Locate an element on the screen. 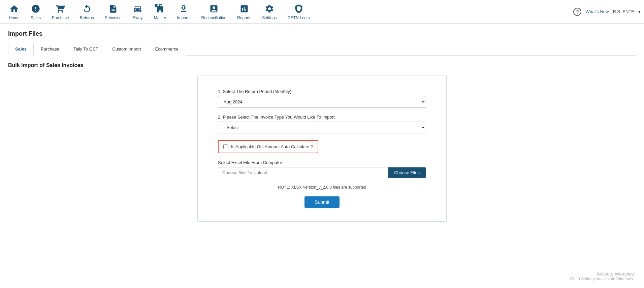 The width and height of the screenshot is (644, 288). invoice-type-select: --Select-- B2B B2C Credit Note Debit Not… is located at coordinates (322, 127).